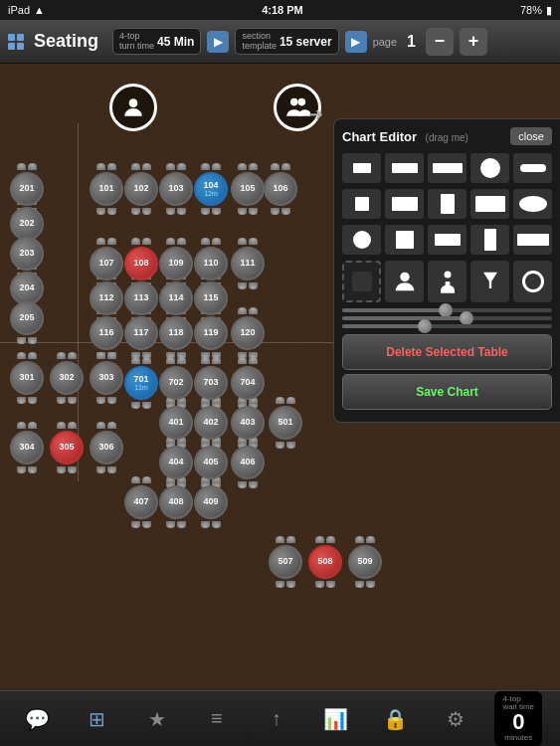 This screenshot has height=746, width=560. What do you see at coordinates (518, 718) in the screenshot?
I see `wait-time-box: 4-top wait time 0 minutes` at bounding box center [518, 718].